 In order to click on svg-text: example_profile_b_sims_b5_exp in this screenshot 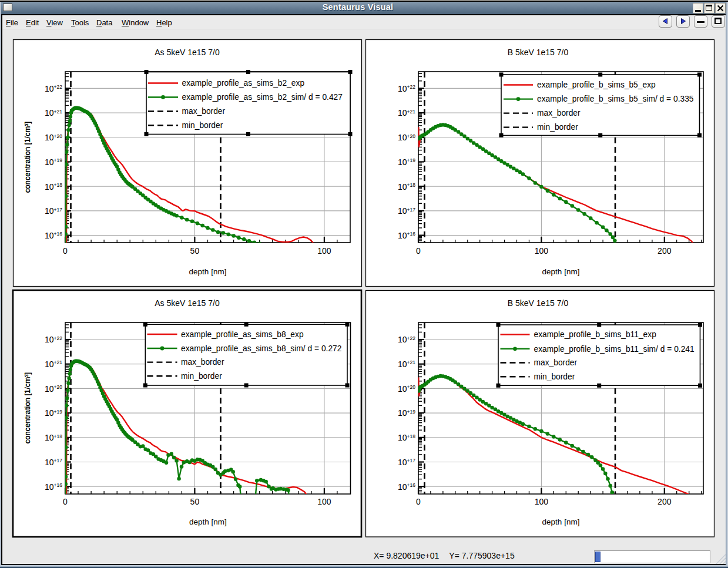, I will do `click(596, 85)`.